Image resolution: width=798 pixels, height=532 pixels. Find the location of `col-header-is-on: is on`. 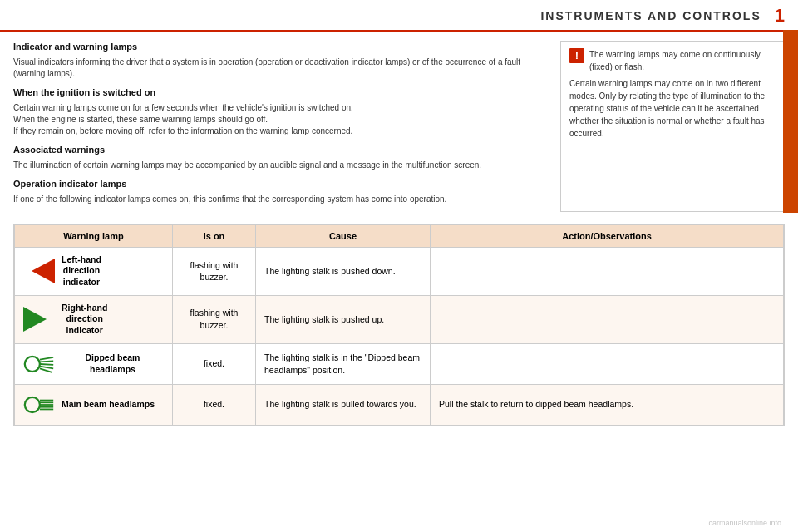

col-header-is-on: is on is located at coordinates (214, 236).